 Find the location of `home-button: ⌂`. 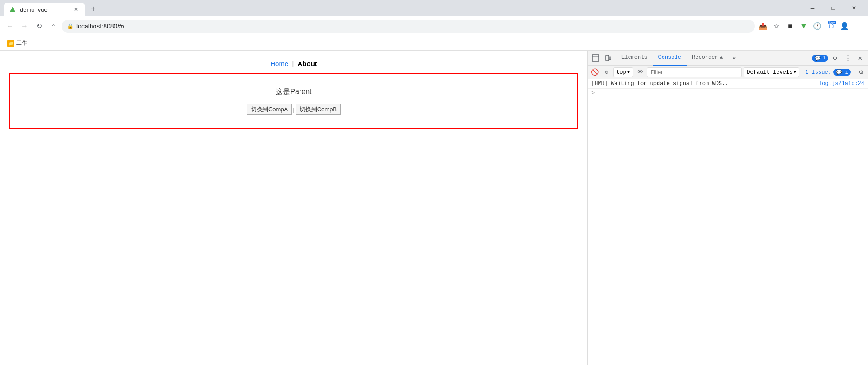

home-button: ⌂ is located at coordinates (53, 26).